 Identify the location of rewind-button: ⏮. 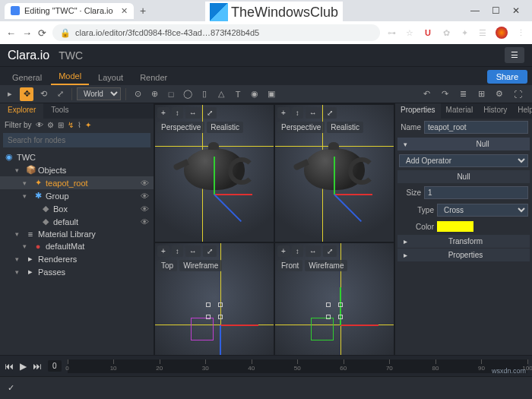
(9, 366).